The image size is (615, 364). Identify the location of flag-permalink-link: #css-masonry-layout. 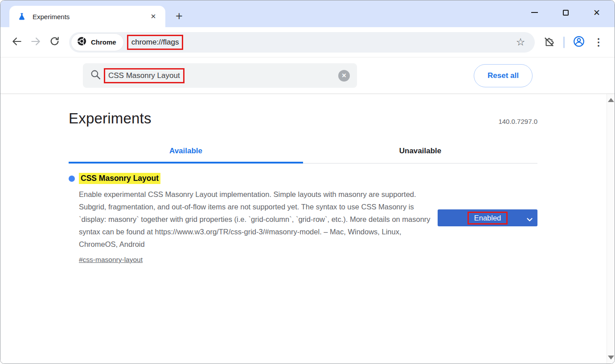
(111, 260).